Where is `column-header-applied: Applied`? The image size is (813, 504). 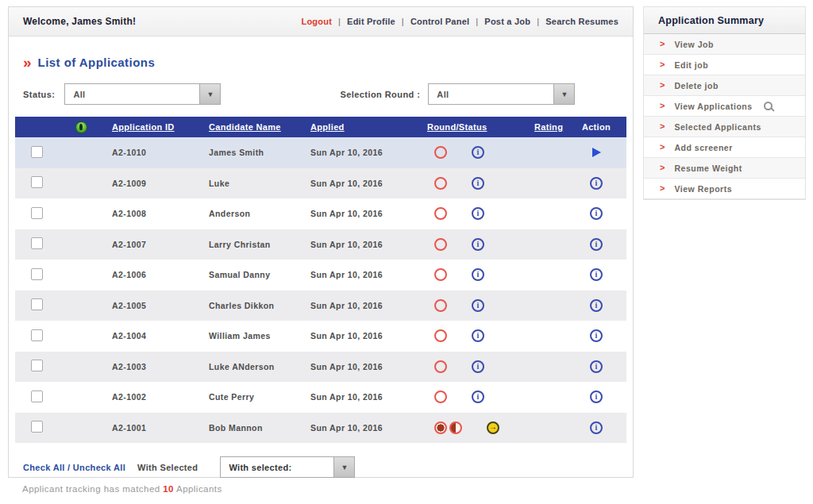
column-header-applied: Applied is located at coordinates (360, 127).